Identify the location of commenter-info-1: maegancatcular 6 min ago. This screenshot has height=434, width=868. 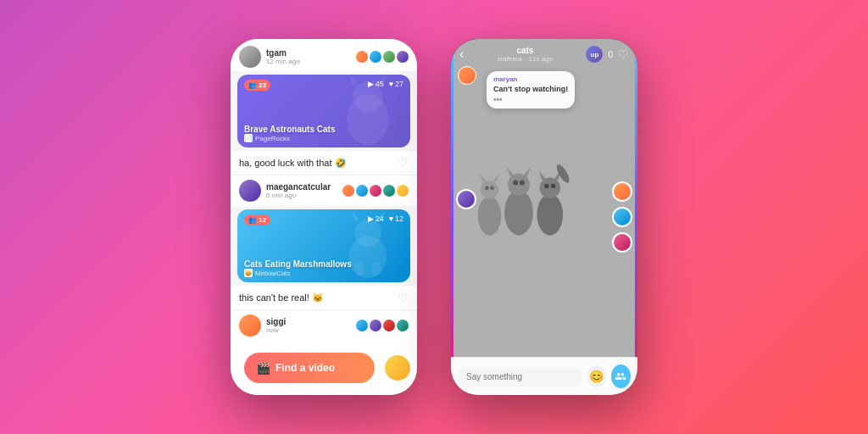
(302, 191).